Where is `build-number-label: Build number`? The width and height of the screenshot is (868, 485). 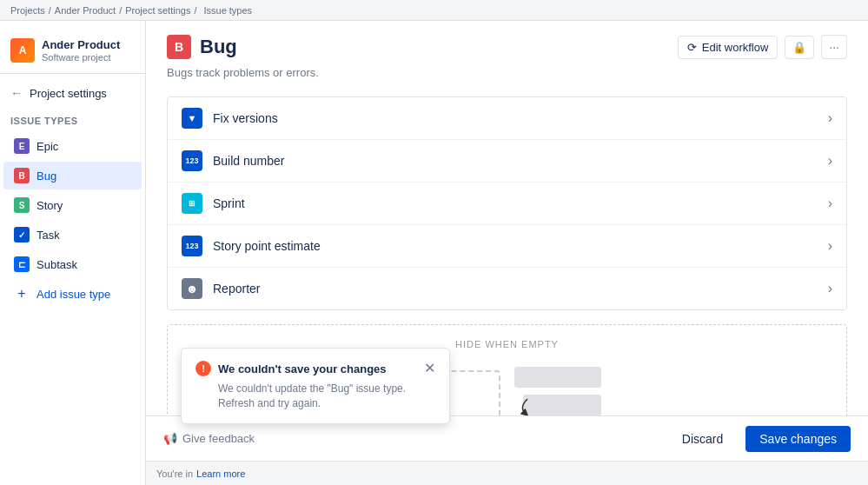
build-number-label: Build number is located at coordinates (520, 161).